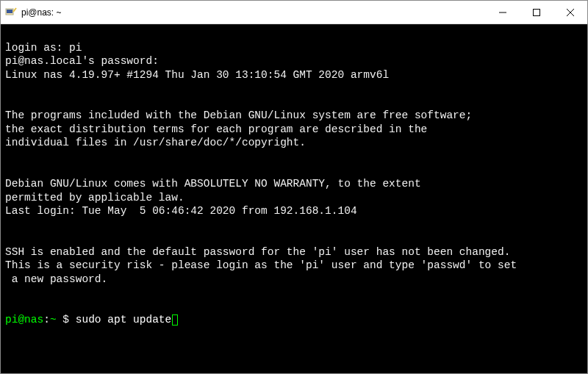 The height and width of the screenshot is (374, 588). Describe the element at coordinates (175, 320) in the screenshot. I see `cursor-icon` at that location.